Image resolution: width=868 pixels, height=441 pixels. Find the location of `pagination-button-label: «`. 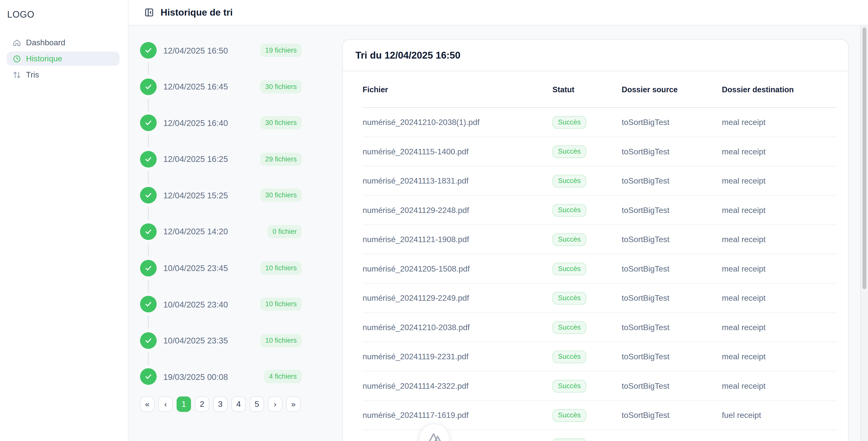

pagination-button-label: « is located at coordinates (147, 404).